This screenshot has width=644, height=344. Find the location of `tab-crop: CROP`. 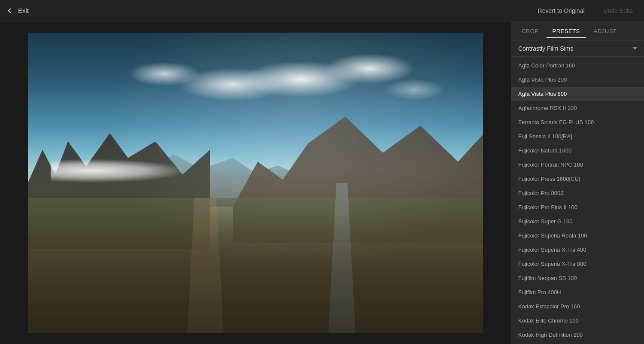

tab-crop: CROP is located at coordinates (530, 31).